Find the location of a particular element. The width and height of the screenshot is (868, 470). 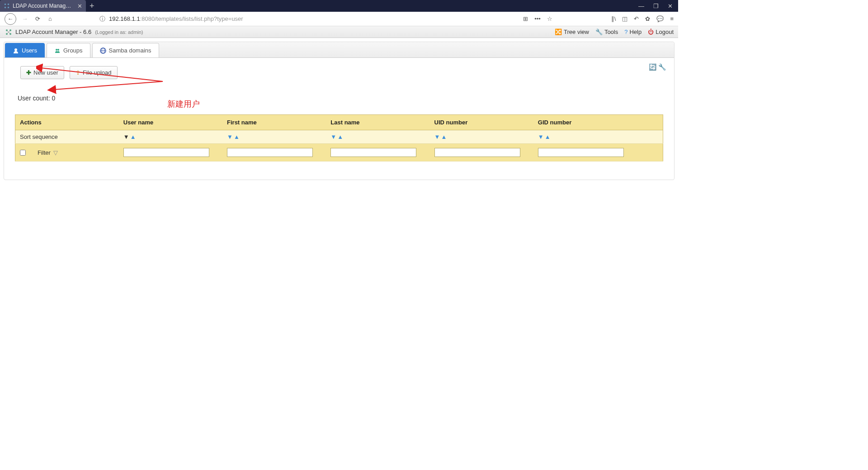

forward-button: → is located at coordinates (25, 19).